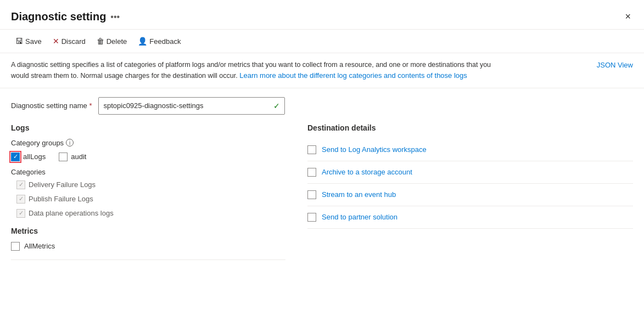 The image size is (644, 316). I want to click on delivery-failure-checkbox: ✓, so click(21, 185).